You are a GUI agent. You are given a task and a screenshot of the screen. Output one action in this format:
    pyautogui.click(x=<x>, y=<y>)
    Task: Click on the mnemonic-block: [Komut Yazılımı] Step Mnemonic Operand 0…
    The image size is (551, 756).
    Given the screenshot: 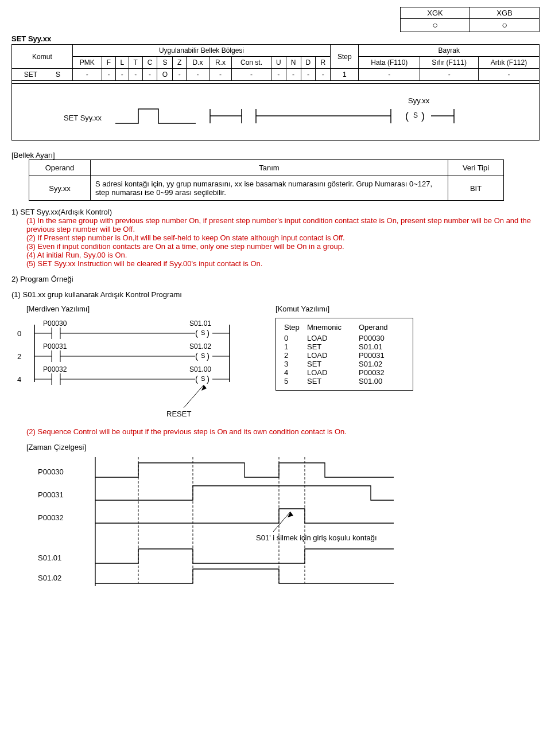 What is the action you would take?
    pyautogui.click(x=344, y=348)
    